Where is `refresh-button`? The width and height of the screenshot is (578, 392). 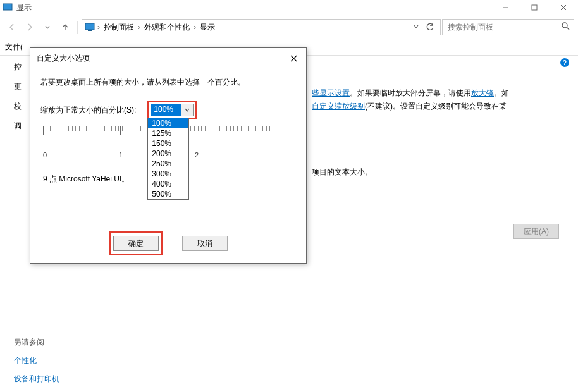 refresh-button is located at coordinates (430, 27).